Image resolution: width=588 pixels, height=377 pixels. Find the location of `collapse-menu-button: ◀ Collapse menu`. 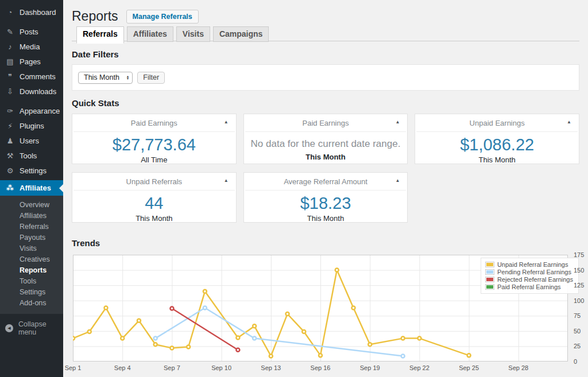

collapse-menu-button: ◀ Collapse menu is located at coordinates (32, 328).